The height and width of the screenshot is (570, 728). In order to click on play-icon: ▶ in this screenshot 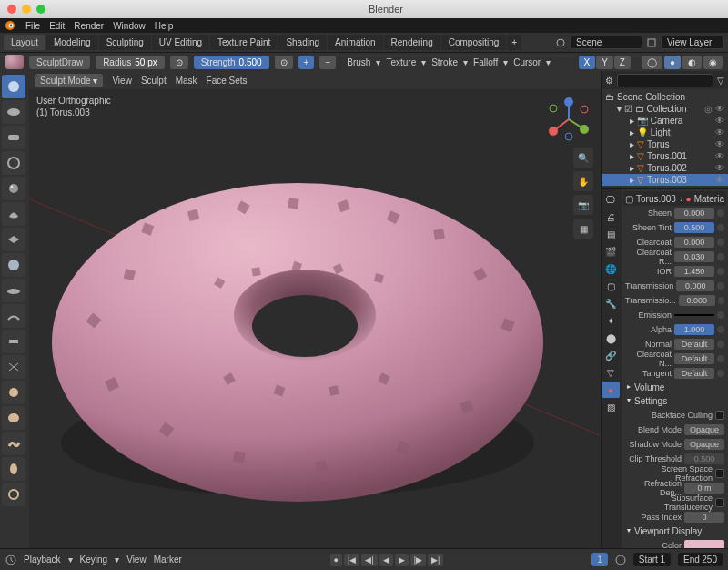, I will do `click(402, 560)`.